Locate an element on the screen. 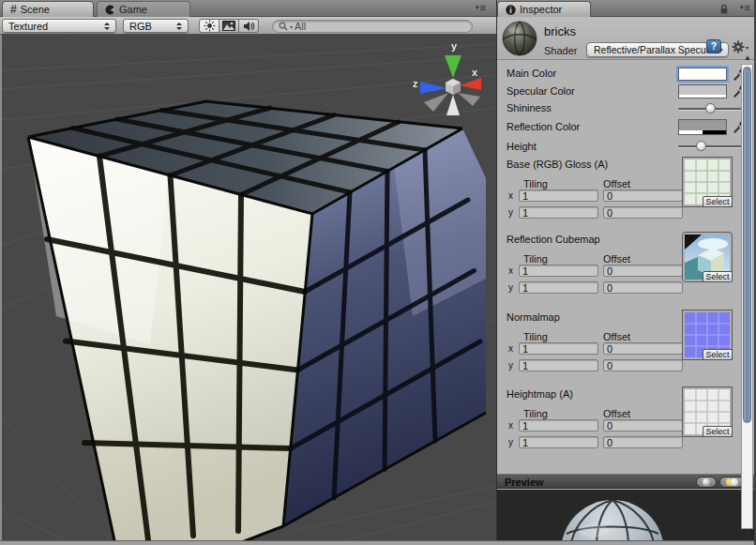 The width and height of the screenshot is (756, 545). orientation-gizmo: y z x is located at coordinates (446, 78).